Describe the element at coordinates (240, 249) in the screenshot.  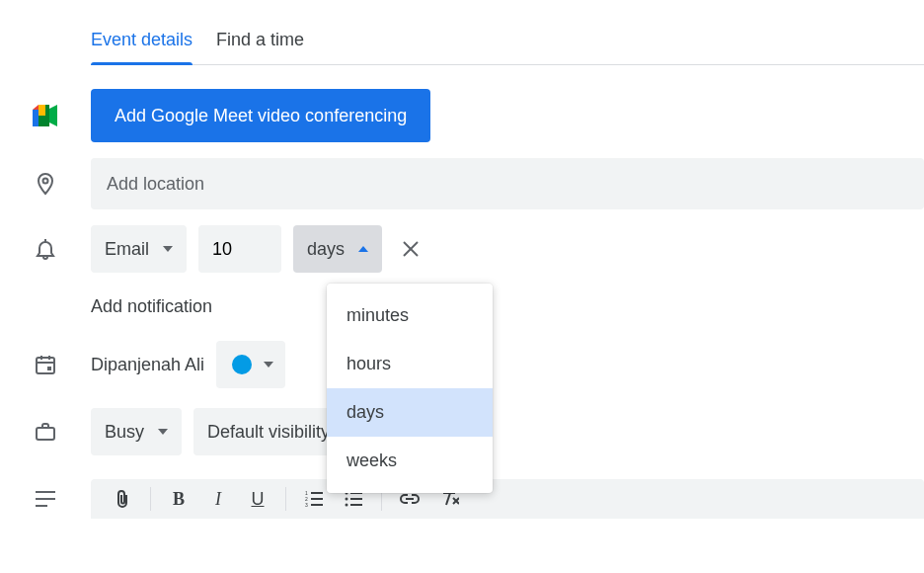
I see `notification-count-input` at that location.